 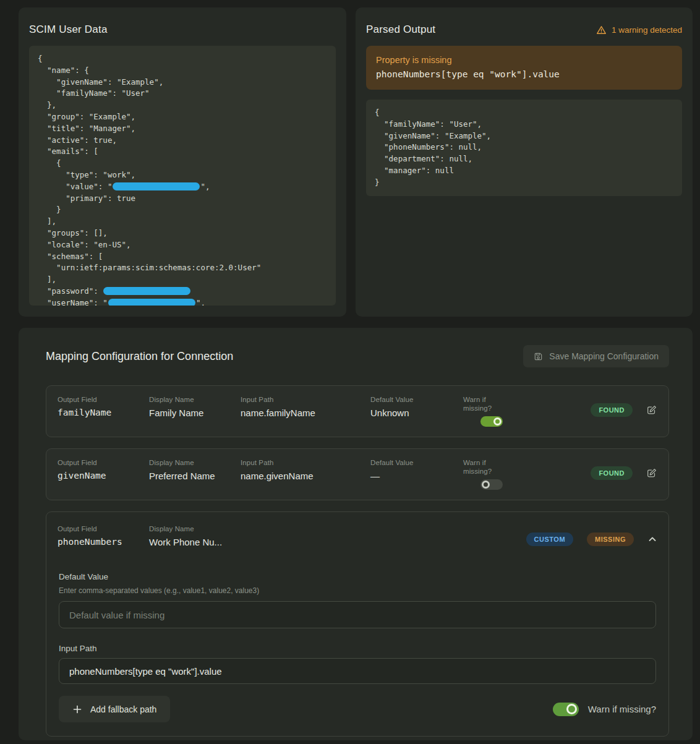 I want to click on warning-count: 1 warning detected, so click(x=639, y=30).